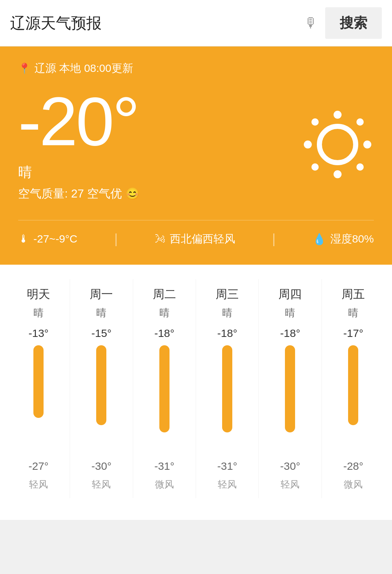 This screenshot has width=392, height=574. Describe the element at coordinates (319, 239) in the screenshot. I see `humidity-icon: 💧` at that location.